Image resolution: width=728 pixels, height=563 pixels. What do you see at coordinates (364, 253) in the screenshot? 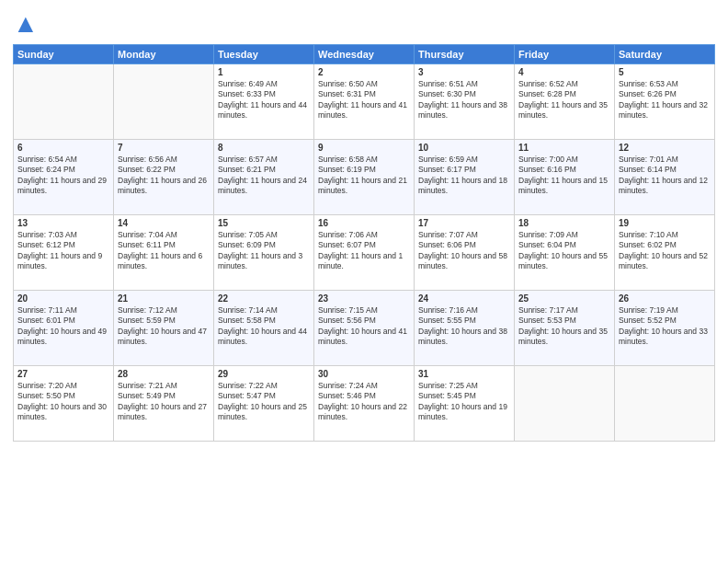
I see `calendar-week-row: 13Sunrise: 7:03 AMSunset: 6:12 PMDayligh…` at bounding box center [364, 253].